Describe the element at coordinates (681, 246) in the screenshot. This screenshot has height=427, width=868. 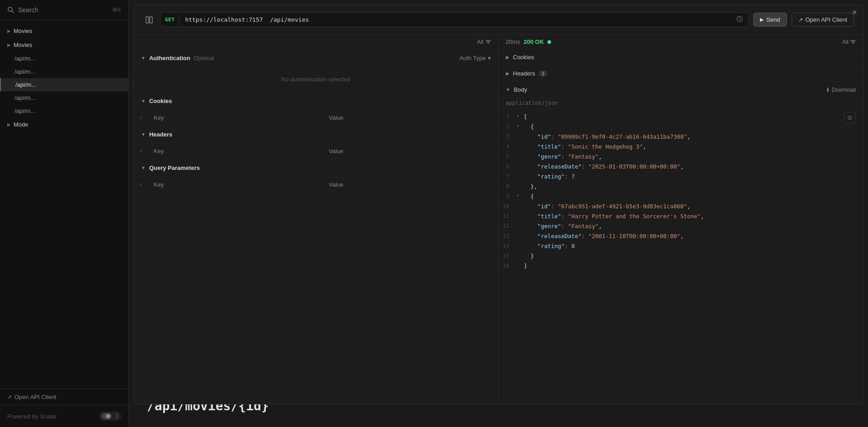
I see `code-line: 14 "rating": 8` at that location.